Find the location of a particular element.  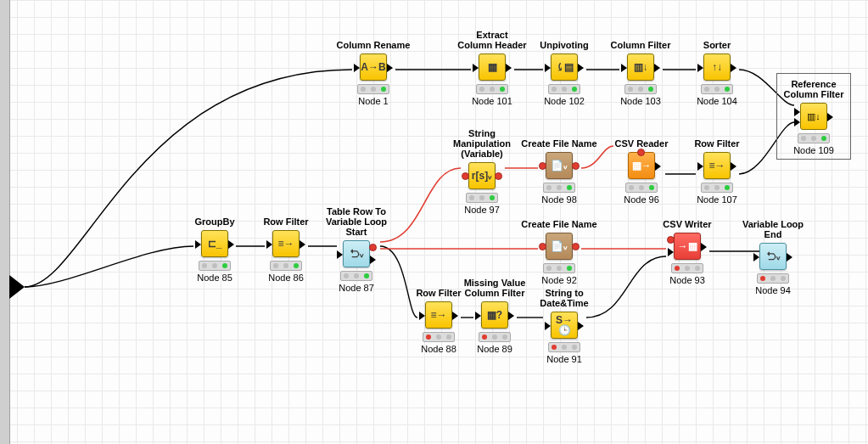

node-create-file-name-98: Create File Name 📄ᵥ Node 98 is located at coordinates (559, 171).